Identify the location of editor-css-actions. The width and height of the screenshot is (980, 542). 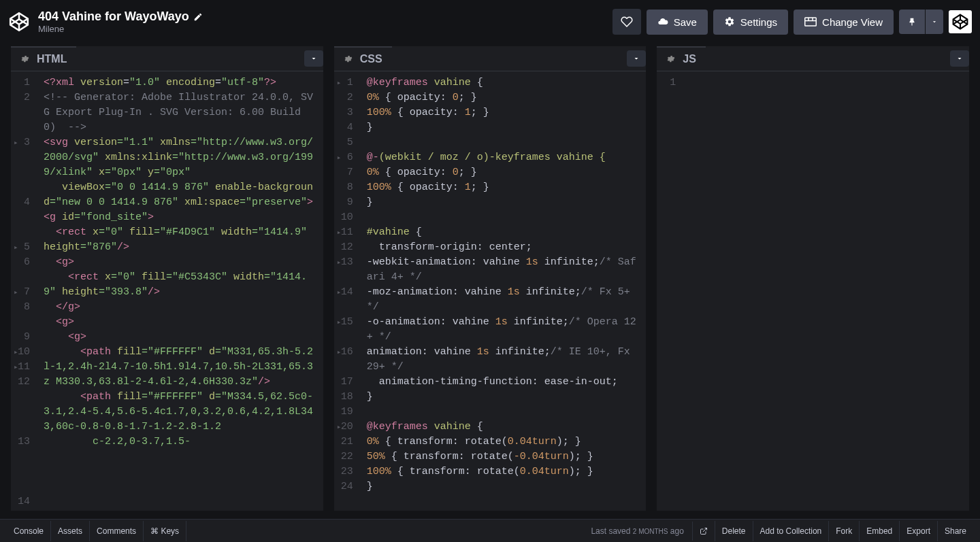
(636, 58).